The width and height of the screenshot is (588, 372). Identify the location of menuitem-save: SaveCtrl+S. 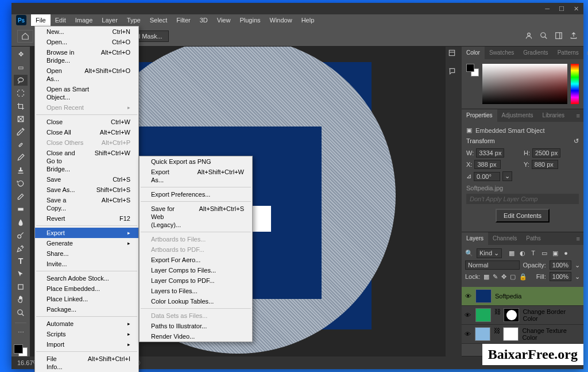
(87, 179).